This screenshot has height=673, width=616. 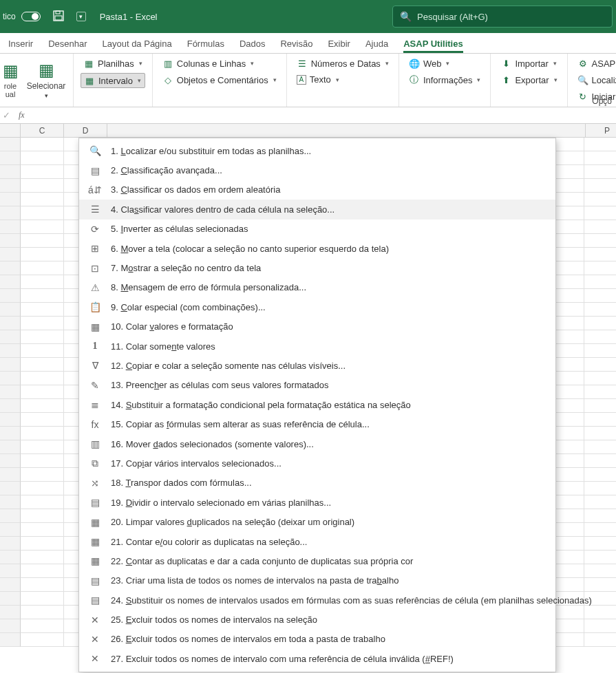 I want to click on range-icon: ▦, so click(x=89, y=81).